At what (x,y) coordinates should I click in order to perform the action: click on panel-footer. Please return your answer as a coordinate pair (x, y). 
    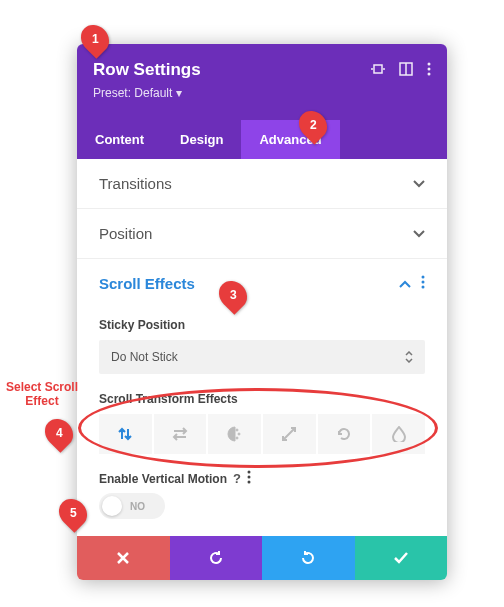
    Looking at the image, I should click on (262, 558).